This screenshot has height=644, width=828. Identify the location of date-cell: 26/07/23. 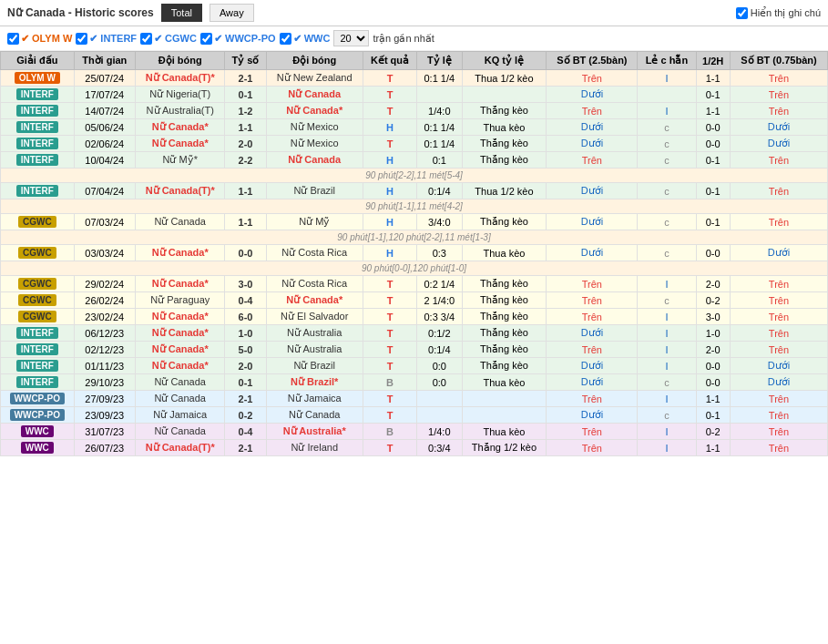
(104, 448).